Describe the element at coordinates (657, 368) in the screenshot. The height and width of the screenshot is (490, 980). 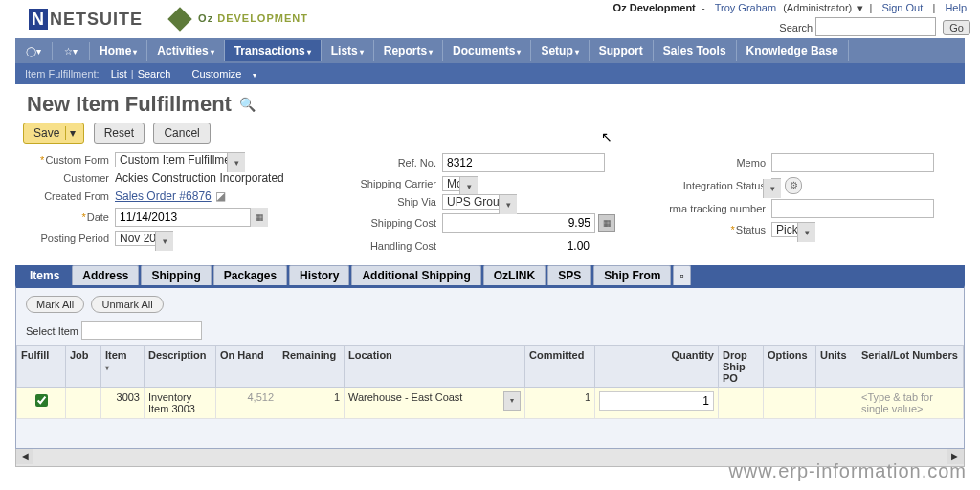
I see `col-quantity: Quantity` at that location.